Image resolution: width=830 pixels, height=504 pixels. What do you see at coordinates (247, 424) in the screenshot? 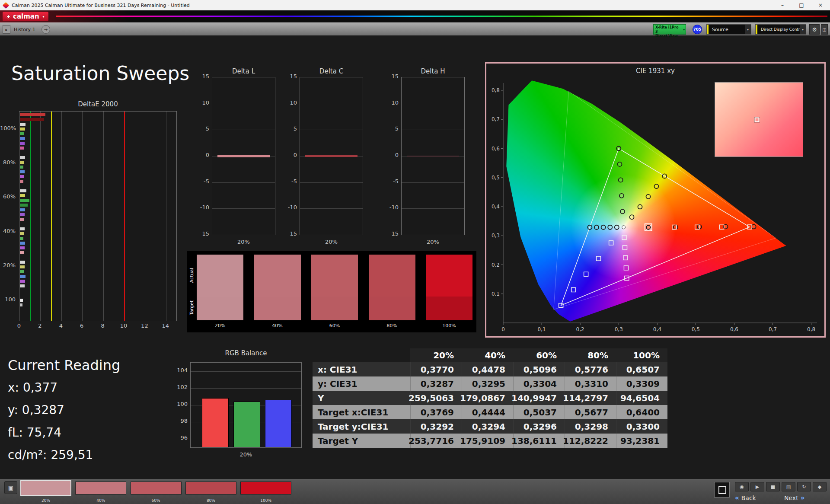
I see `rgb-balance-bar-green` at bounding box center [247, 424].